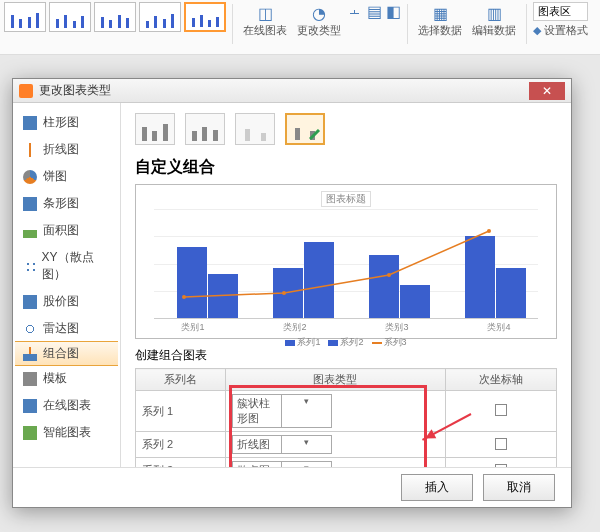  Describe the element at coordinates (494, 21) in the screenshot. I see `edit-data-button: ▥编辑数据` at that location.